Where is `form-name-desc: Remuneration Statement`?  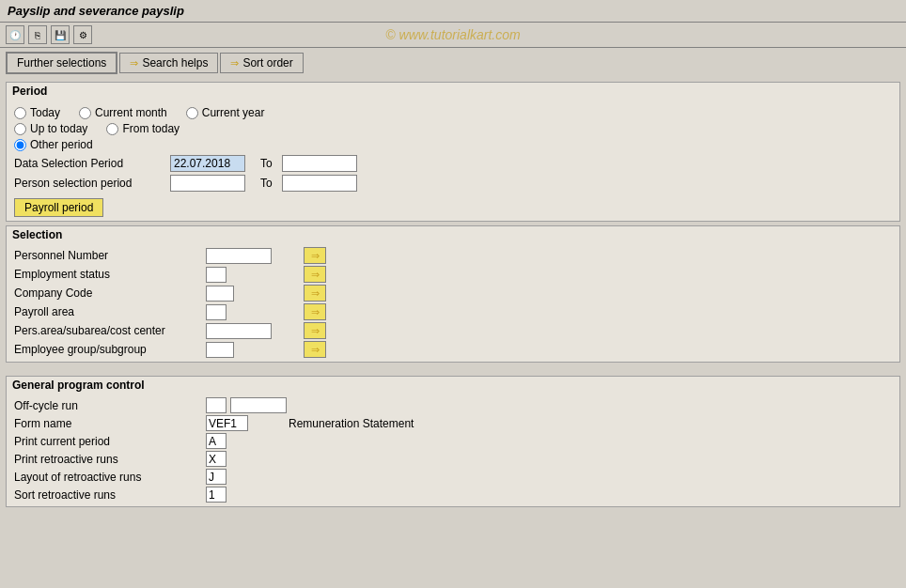
form-name-desc: Remuneration Statement is located at coordinates (379, 424).